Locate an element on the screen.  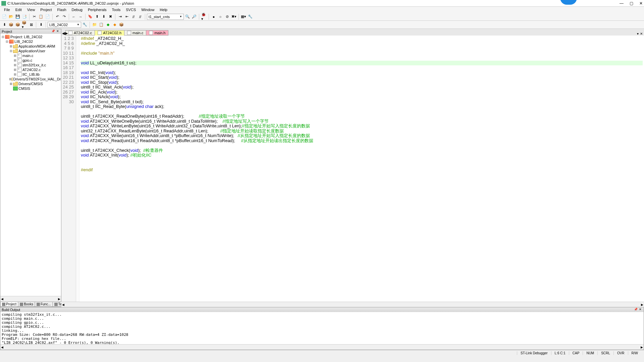
fold-column is located at coordinates (78, 169).